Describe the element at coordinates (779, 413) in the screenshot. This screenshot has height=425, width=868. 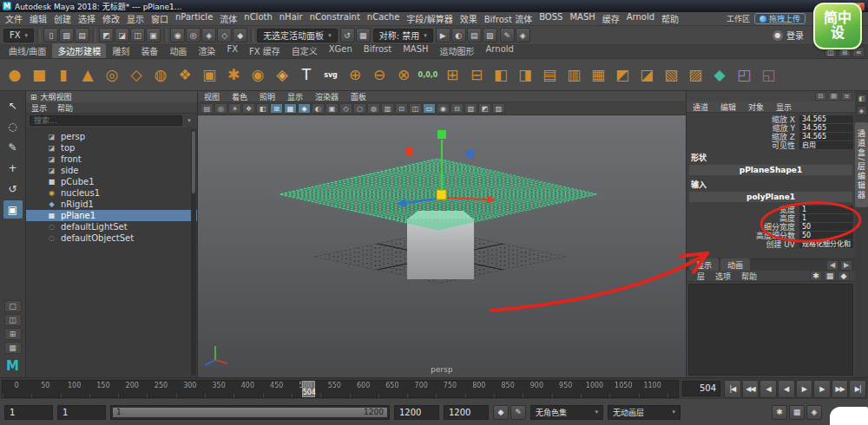
I see `preferences-hammer-icon: ✱` at that location.